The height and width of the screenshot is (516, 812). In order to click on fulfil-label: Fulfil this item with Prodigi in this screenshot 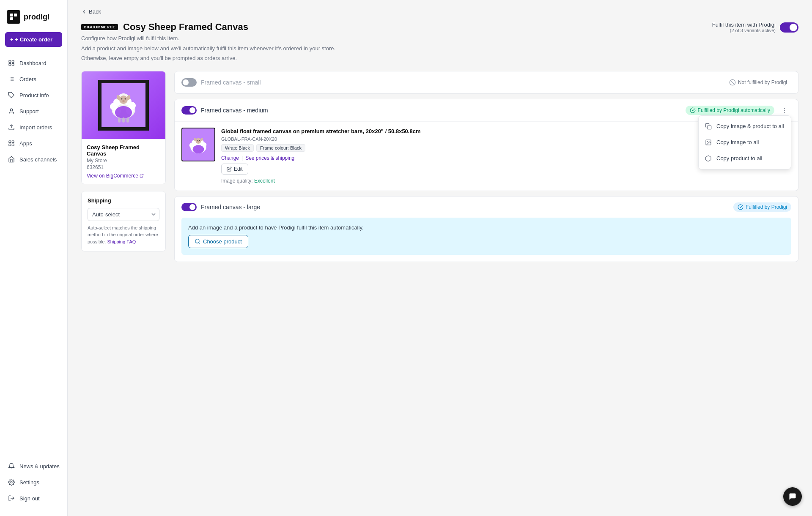, I will do `click(744, 25)`.